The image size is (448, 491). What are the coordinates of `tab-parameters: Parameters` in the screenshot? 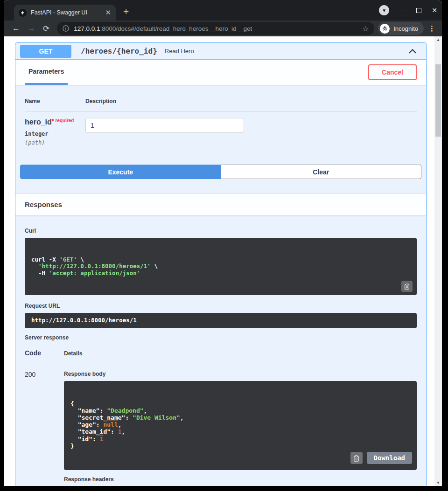 It's located at (46, 72).